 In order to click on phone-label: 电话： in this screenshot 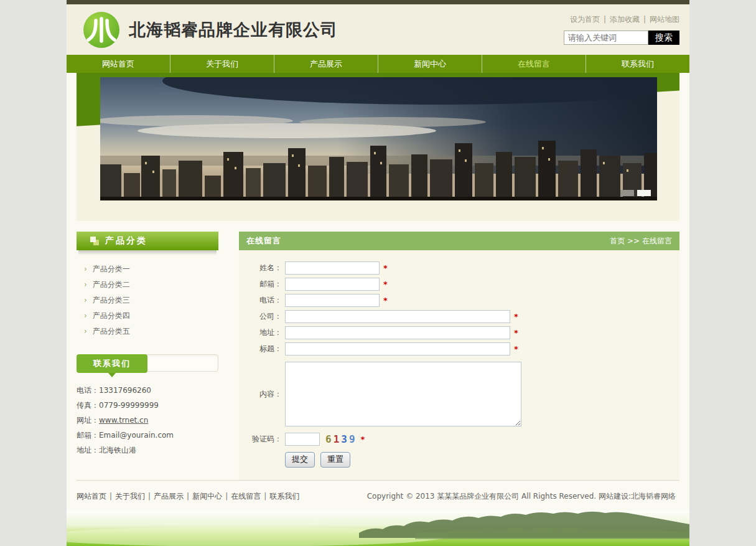, I will do `click(262, 300)`.